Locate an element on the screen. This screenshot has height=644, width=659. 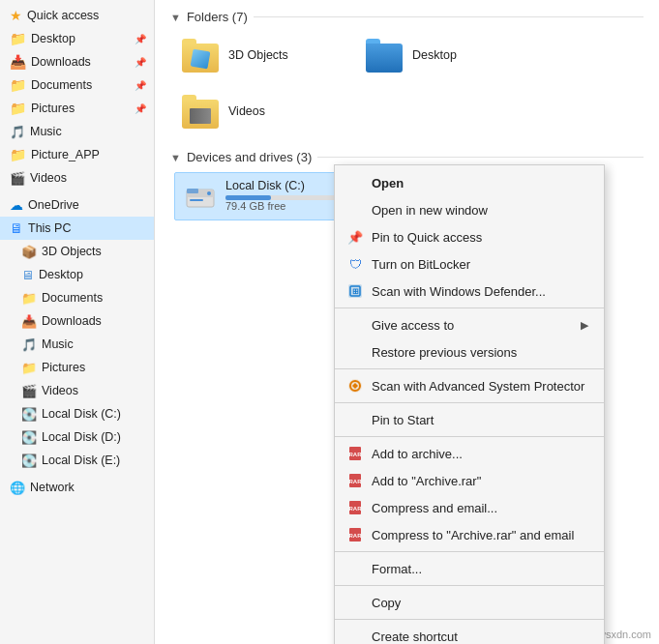
sidebar-item-label: 3D Objects is located at coordinates (72, 251).